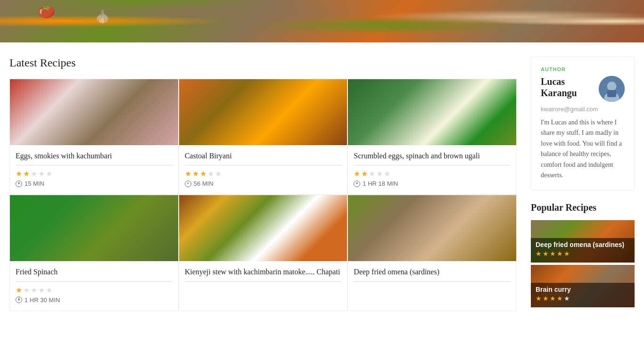  I want to click on time-label: 56 MIN, so click(204, 184).